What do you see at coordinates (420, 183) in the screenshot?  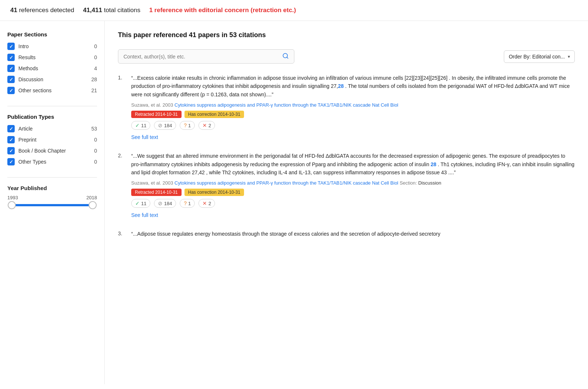 I see `citation-section-label: Section: Discussion` at bounding box center [420, 183].